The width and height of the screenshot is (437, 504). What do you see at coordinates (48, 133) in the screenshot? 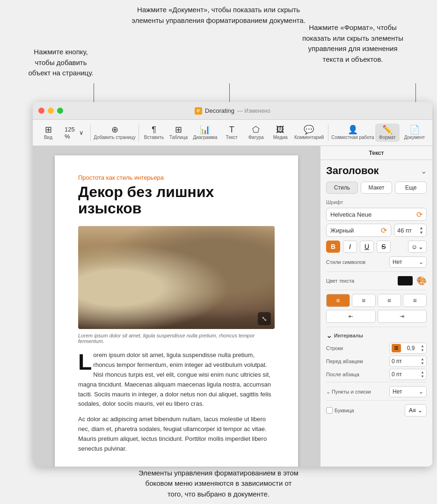
I see `view-button: ⊞ Вид` at bounding box center [48, 133].